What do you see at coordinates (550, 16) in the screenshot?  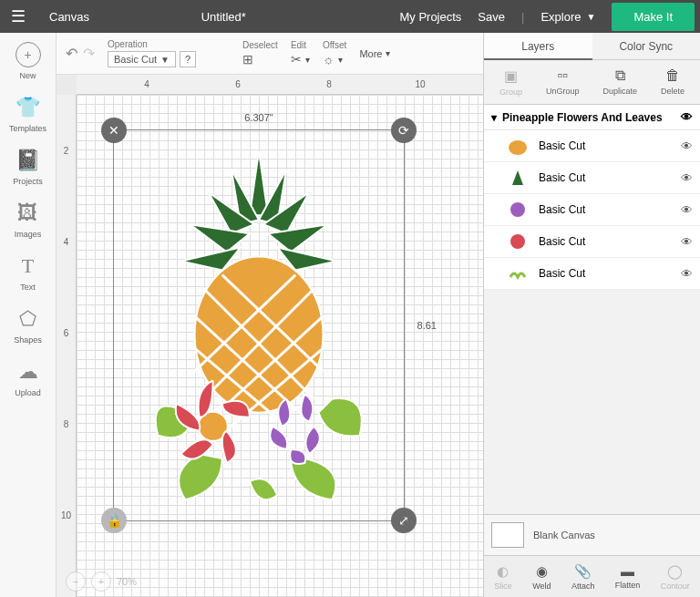 I see `topbar-right: My Projects Save | Explore ▼ Make It` at bounding box center [550, 16].